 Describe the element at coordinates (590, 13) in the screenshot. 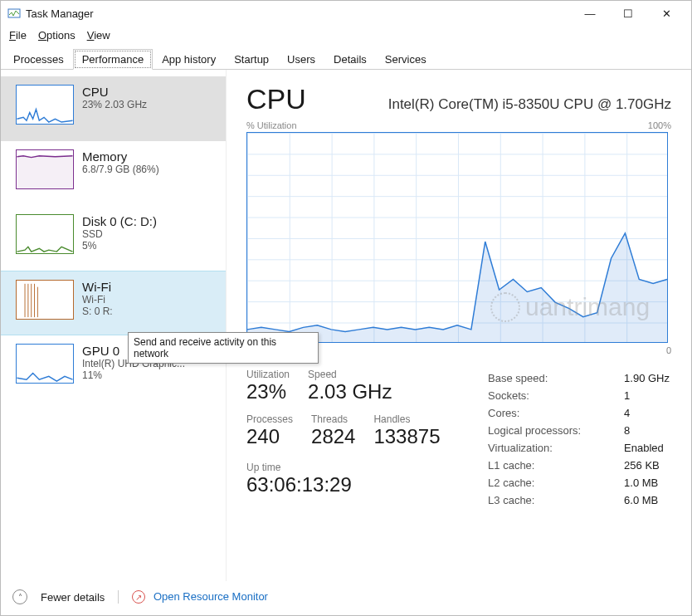

I see `minimize-button: —` at that location.